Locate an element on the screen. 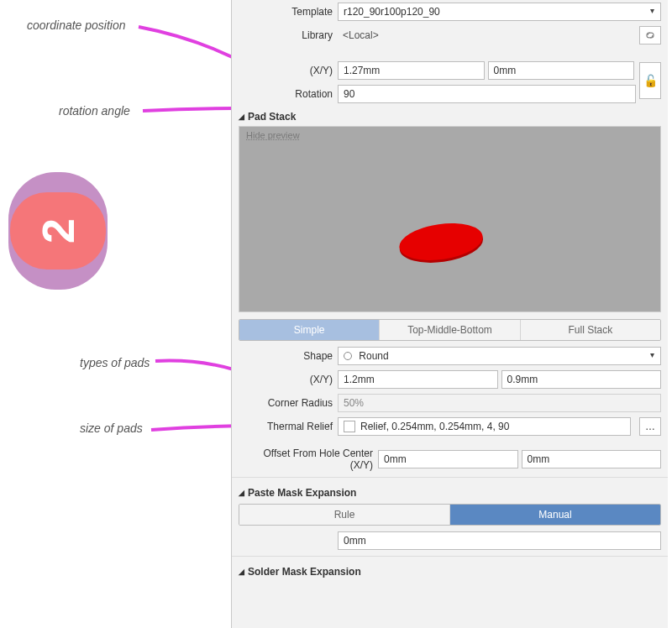 Image resolution: width=672 pixels, height=628 pixels. solder-mask-section-title: Solder Mask Expansion is located at coordinates (304, 572).